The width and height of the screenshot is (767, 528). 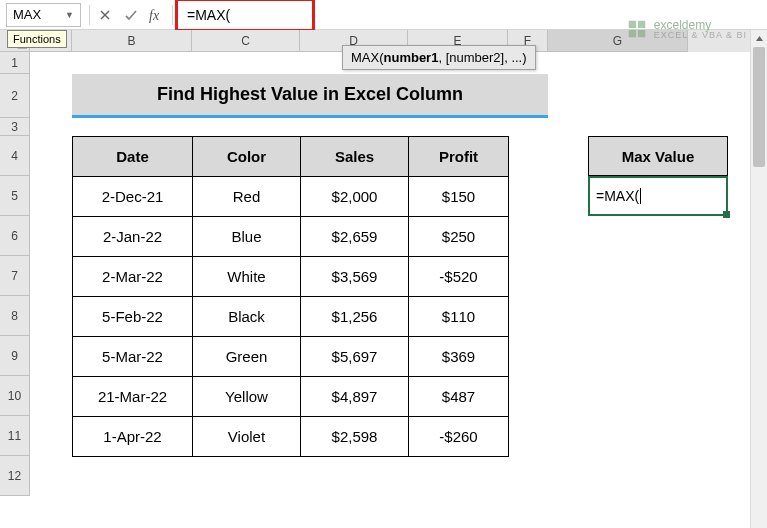 I want to click on name-box-dropdown-icon: ▼, so click(x=70, y=15).